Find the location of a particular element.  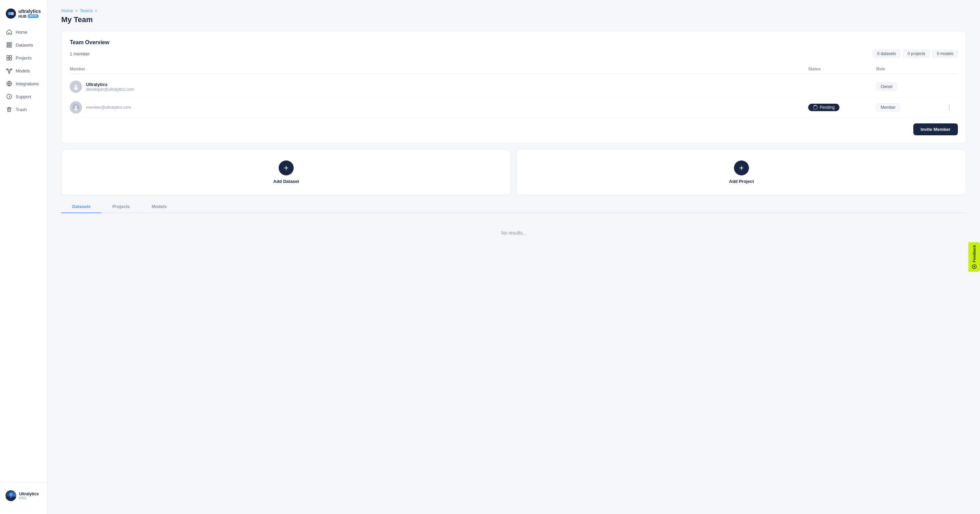

datasets-icon is located at coordinates (9, 45).